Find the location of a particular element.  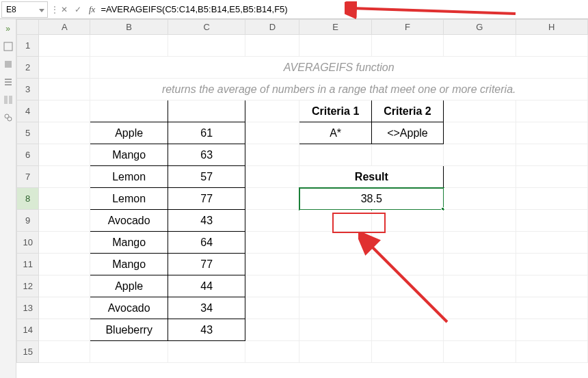

cell: 63 is located at coordinates (206, 155).